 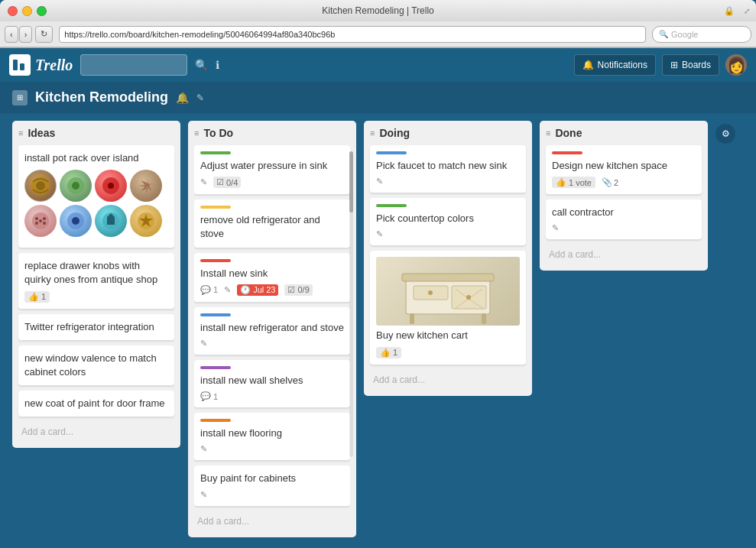 I want to click on card-label-red, so click(x=216, y=261).